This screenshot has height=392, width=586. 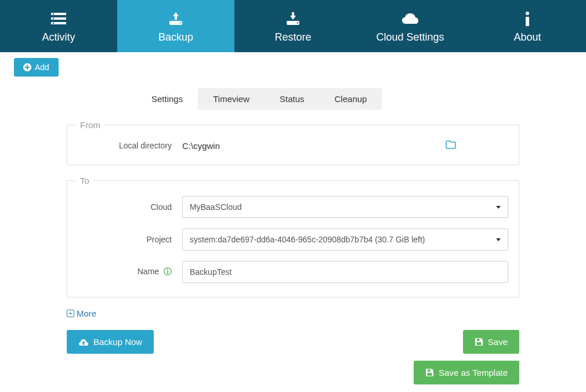 What do you see at coordinates (58, 37) in the screenshot?
I see `nav-label: Activity` at bounding box center [58, 37].